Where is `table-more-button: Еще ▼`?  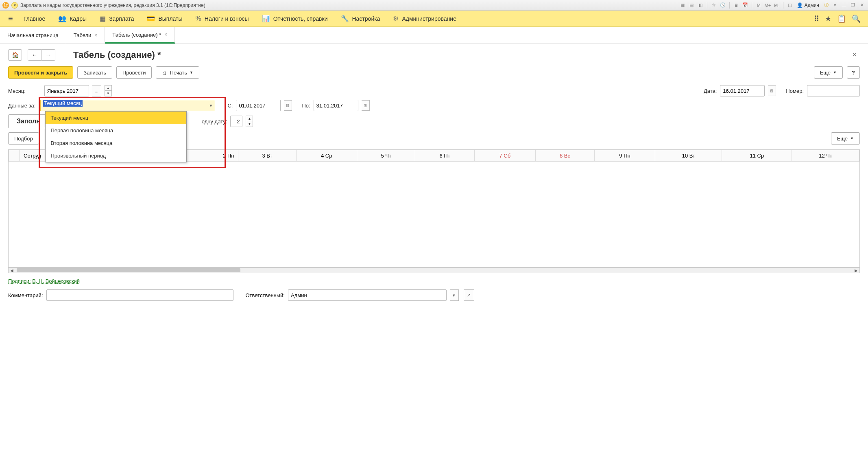 table-more-button: Еще ▼ is located at coordinates (845, 138).